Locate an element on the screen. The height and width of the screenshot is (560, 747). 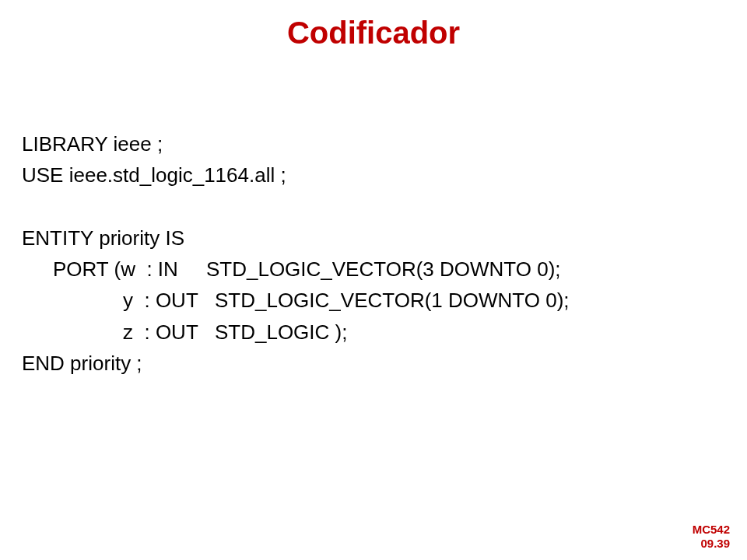
code-line: END priority ; is located at coordinates (384, 363).